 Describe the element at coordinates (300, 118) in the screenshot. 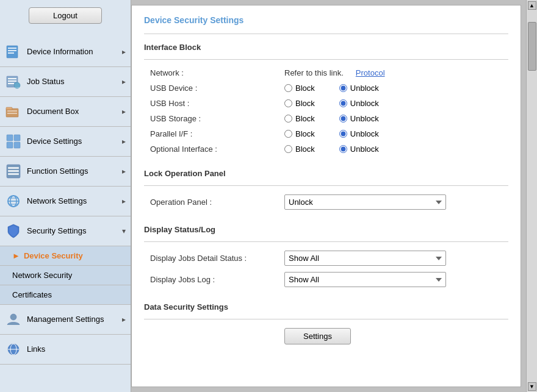

I see `radio-usb-storage-block: Block` at that location.